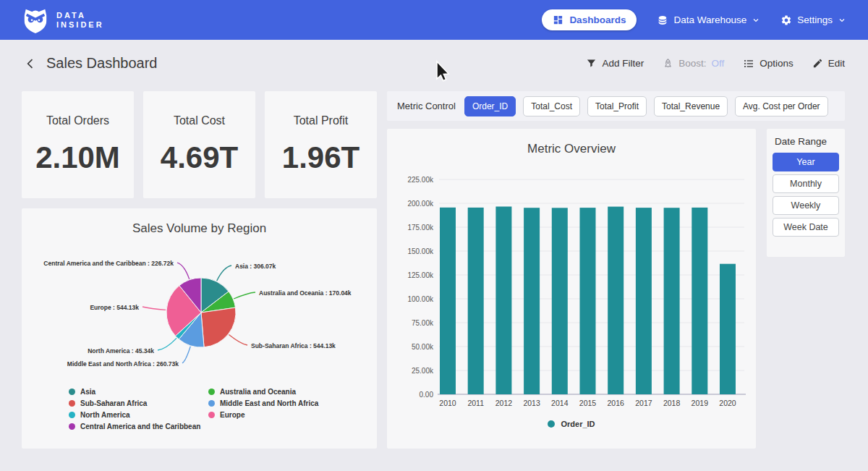 The image size is (868, 471). What do you see at coordinates (693, 64) in the screenshot?
I see `boost-toggle: Boost: Off` at bounding box center [693, 64].